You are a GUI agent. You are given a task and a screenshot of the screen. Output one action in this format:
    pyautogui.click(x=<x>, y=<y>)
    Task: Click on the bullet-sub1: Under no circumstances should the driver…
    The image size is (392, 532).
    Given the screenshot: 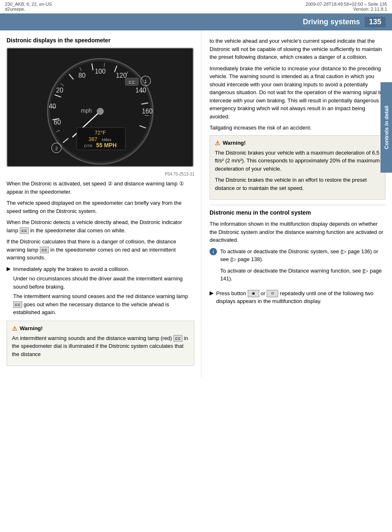 What is the action you would take?
    pyautogui.click(x=104, y=283)
    